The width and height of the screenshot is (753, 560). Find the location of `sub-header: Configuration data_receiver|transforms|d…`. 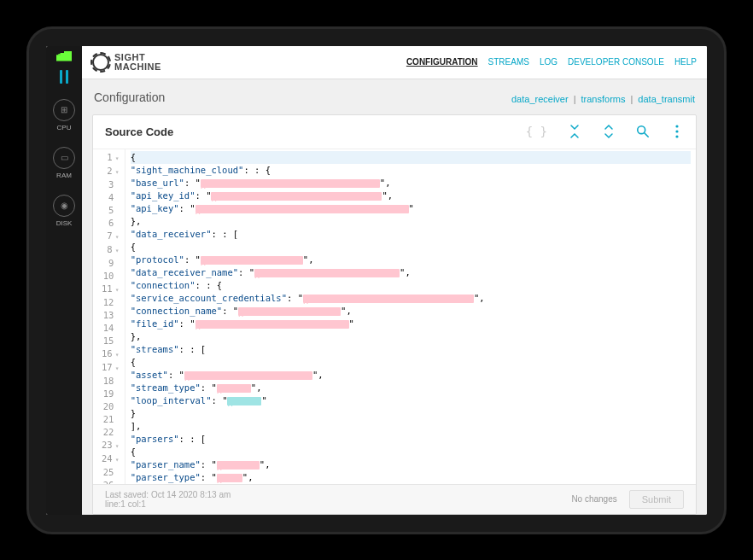

sub-header: Configuration data_receiver|transforms|d… is located at coordinates (394, 94).